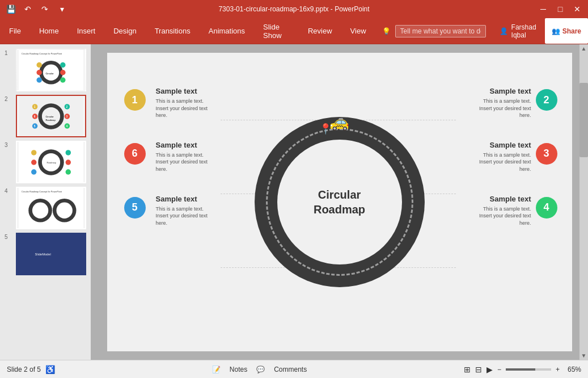 This screenshot has width=588, height=378. Describe the element at coordinates (325, 129) in the screenshot. I see `pin-icon: 📍` at that location.